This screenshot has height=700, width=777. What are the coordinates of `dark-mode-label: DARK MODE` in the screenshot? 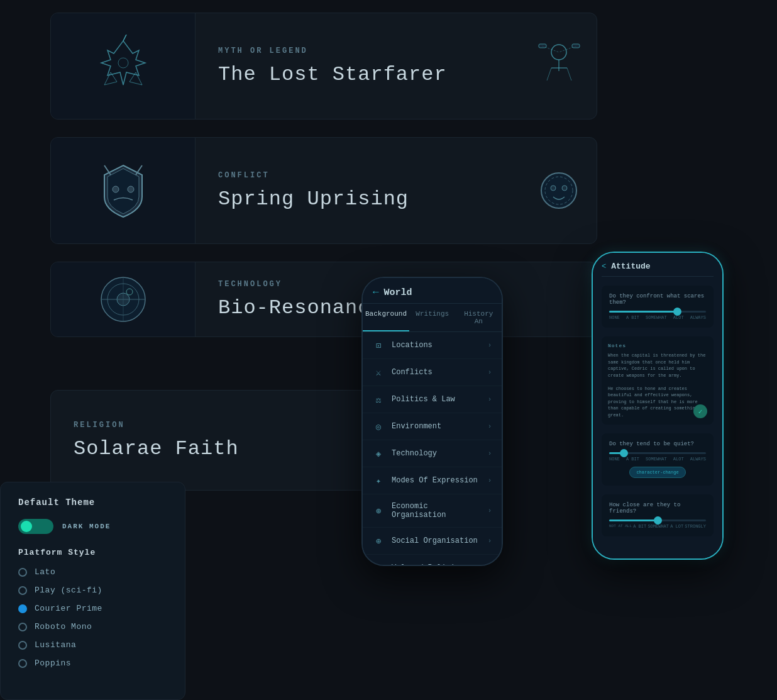 It's located at (87, 526).